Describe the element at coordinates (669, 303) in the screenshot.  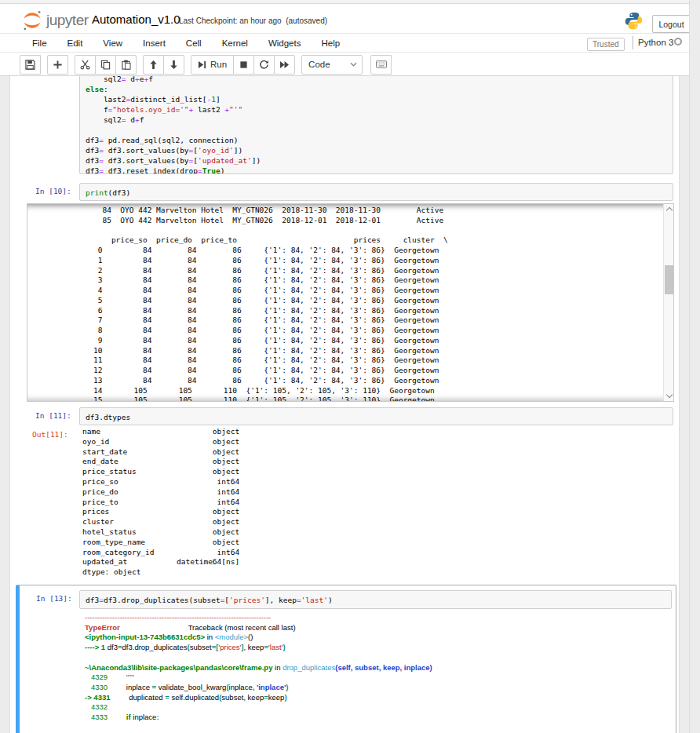
I see `output-scrollbar` at that location.